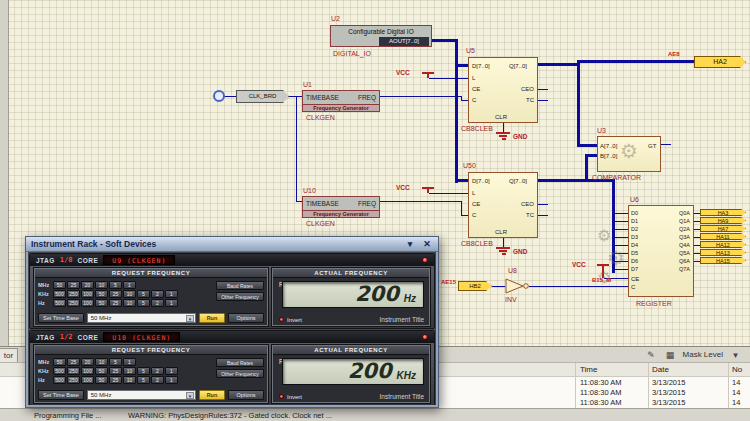  What do you see at coordinates (588, 370) in the screenshot?
I see `column-header-time: Time` at bounding box center [588, 370].